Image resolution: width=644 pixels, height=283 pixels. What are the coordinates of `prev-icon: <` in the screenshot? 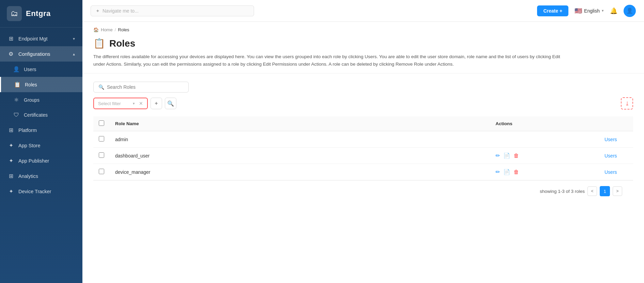 It's located at (592, 191).